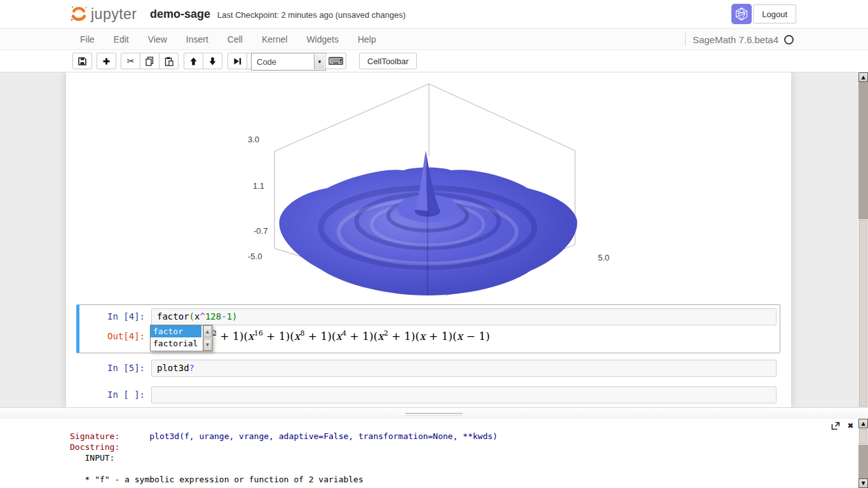 The width and height of the screenshot is (868, 488). Describe the element at coordinates (283, 447) in the screenshot. I see `pager-line: Docstring:` at that location.